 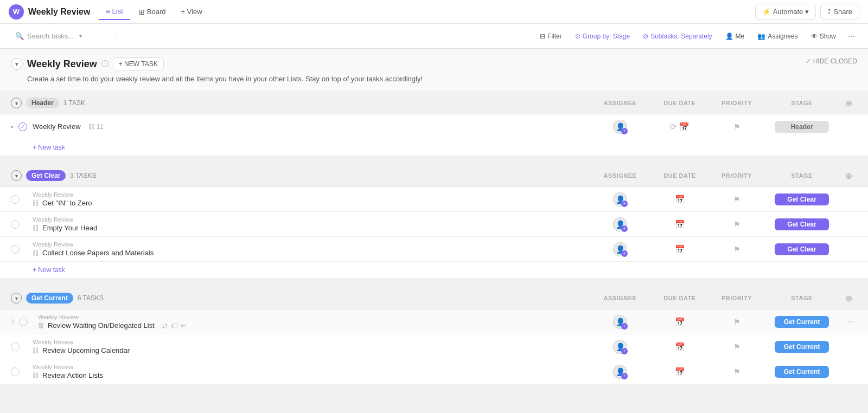 I want to click on project-info-icon: ⓘ, so click(x=105, y=64).